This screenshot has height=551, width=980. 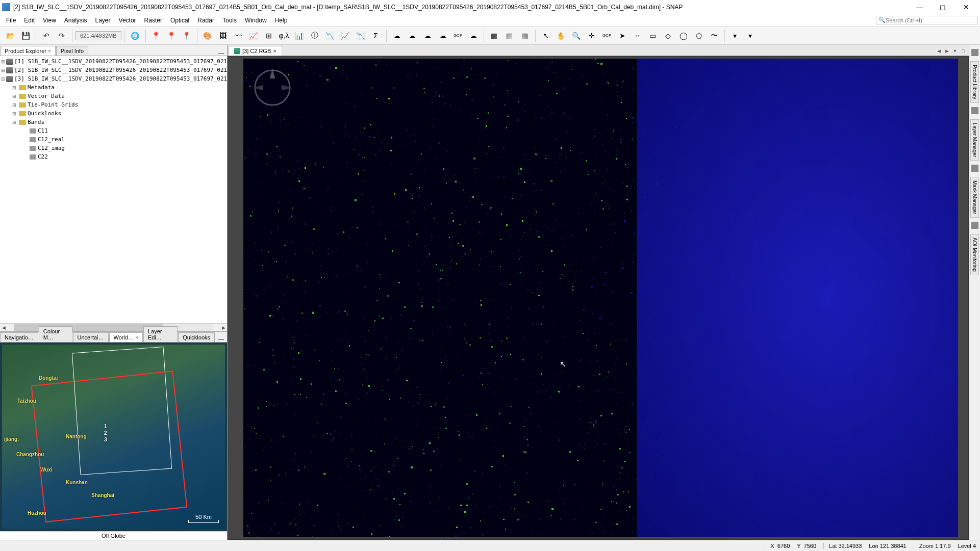 What do you see at coordinates (113, 88) in the screenshot?
I see `tree-metadata: ⊞ Metadata` at bounding box center [113, 88].